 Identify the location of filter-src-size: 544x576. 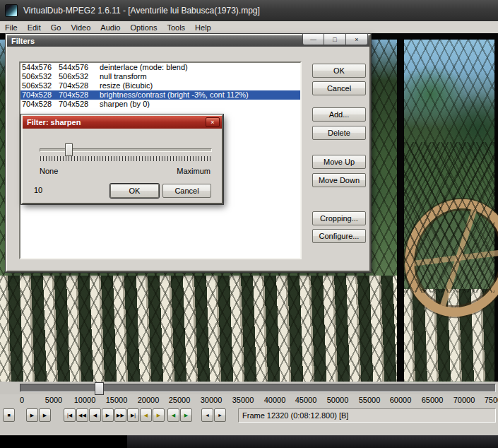
(40, 68).